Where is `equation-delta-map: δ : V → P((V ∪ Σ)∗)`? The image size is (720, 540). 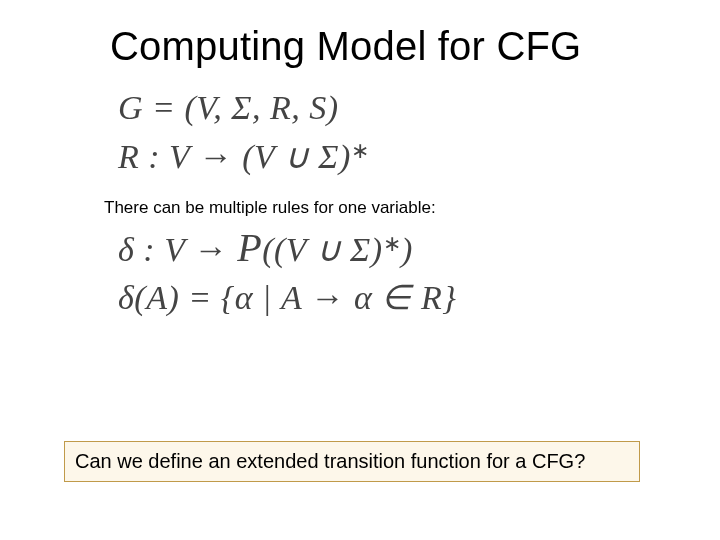
equation-delta-map: δ : V → P((V ∪ Σ)∗) is located at coordinates (399, 248).